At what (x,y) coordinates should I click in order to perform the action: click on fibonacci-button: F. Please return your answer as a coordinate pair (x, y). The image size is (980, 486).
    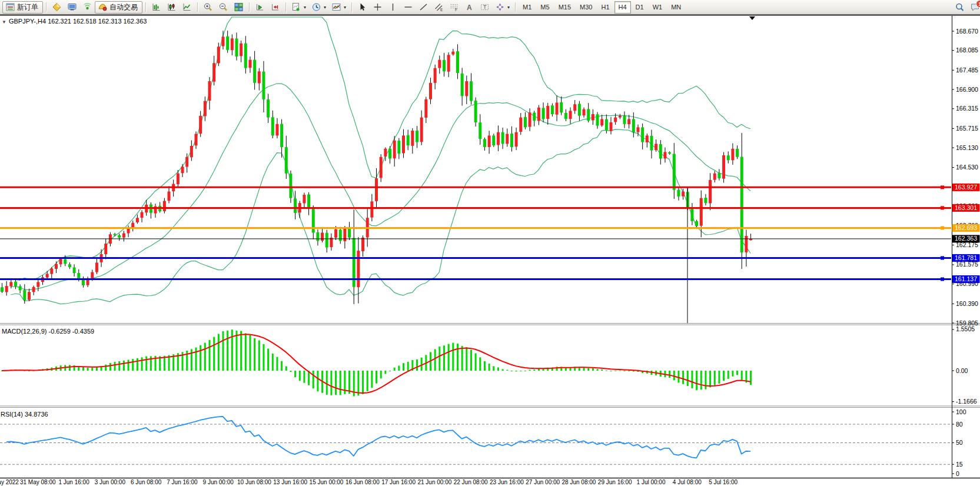
    Looking at the image, I should click on (454, 7).